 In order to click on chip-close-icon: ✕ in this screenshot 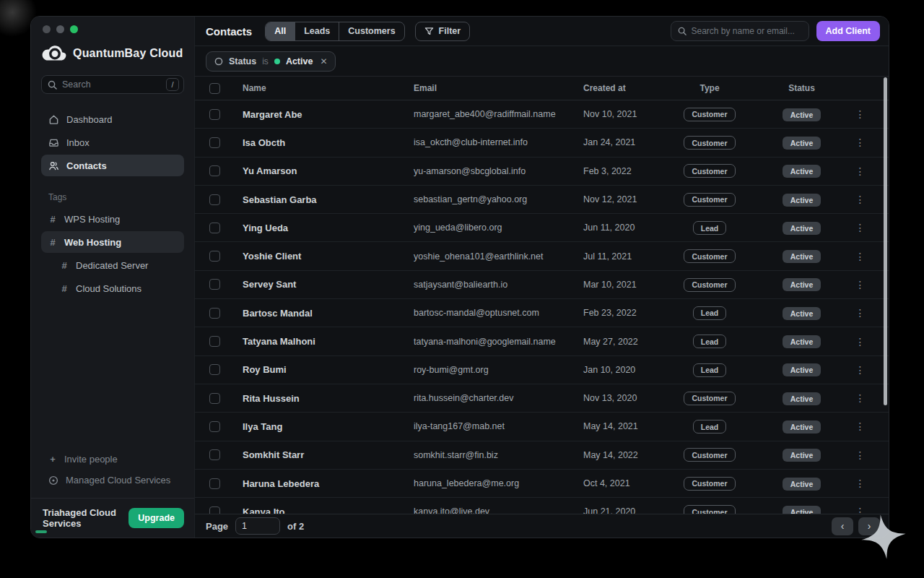, I will do `click(323, 61)`.